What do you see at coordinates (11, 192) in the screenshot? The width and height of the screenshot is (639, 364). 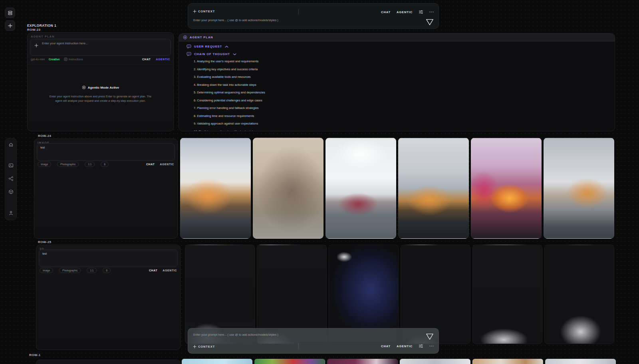 I see `cube-icon` at bounding box center [11, 192].